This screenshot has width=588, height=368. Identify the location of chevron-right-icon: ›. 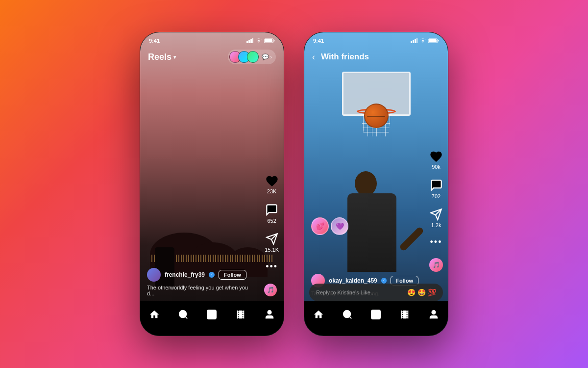
(271, 57).